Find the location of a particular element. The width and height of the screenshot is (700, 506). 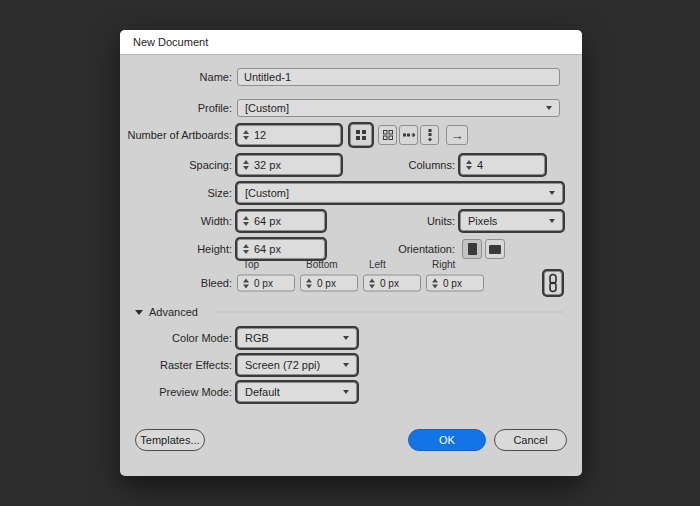

name-input is located at coordinates (398, 77).